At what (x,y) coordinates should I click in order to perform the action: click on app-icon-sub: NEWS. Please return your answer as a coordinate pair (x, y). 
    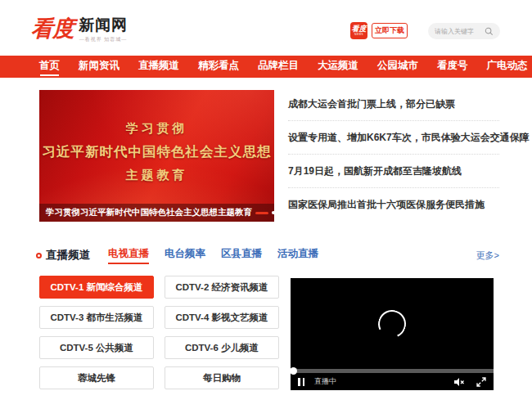
    Looking at the image, I should click on (358, 34).